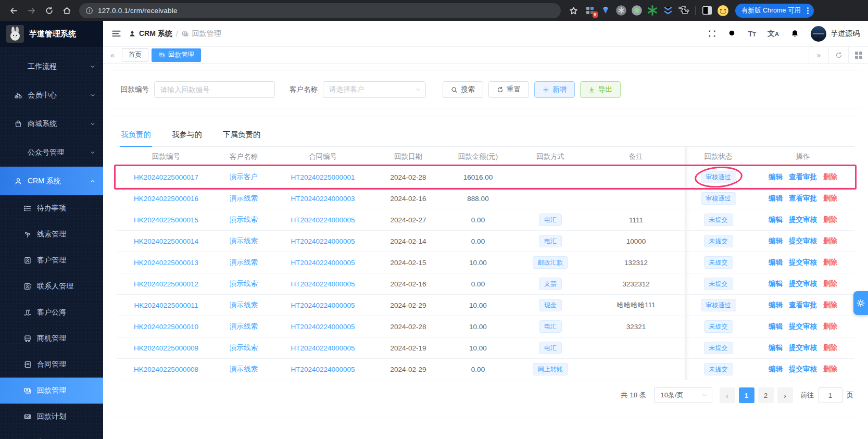 The height and width of the screenshot is (439, 868). What do you see at coordinates (52, 434) in the screenshot?
I see `sidebar-subitem-产品管理: 产品管理` at bounding box center [52, 434].